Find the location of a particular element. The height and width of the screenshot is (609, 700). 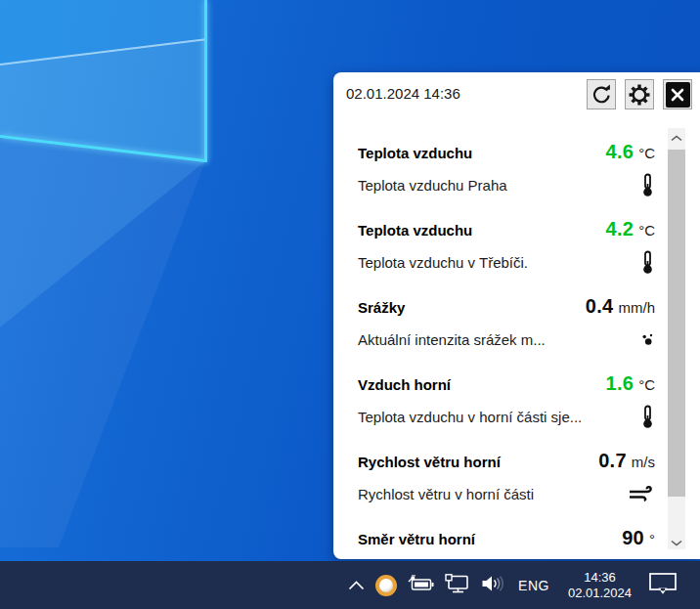

taskbar: ENG 14:36 02.01.2024 is located at coordinates (350, 585).